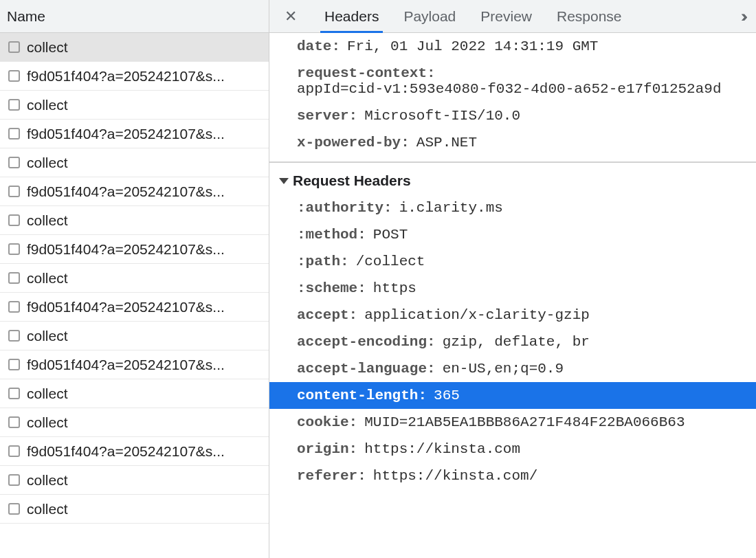 The height and width of the screenshot is (558, 756). Describe the element at coordinates (327, 115) in the screenshot. I see `header-key: server:` at that location.